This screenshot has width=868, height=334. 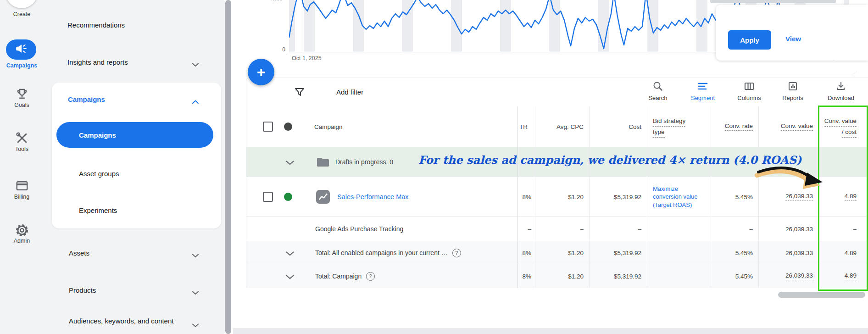 I want to click on header-avg-cpc: Avg. CPC, so click(x=562, y=127).